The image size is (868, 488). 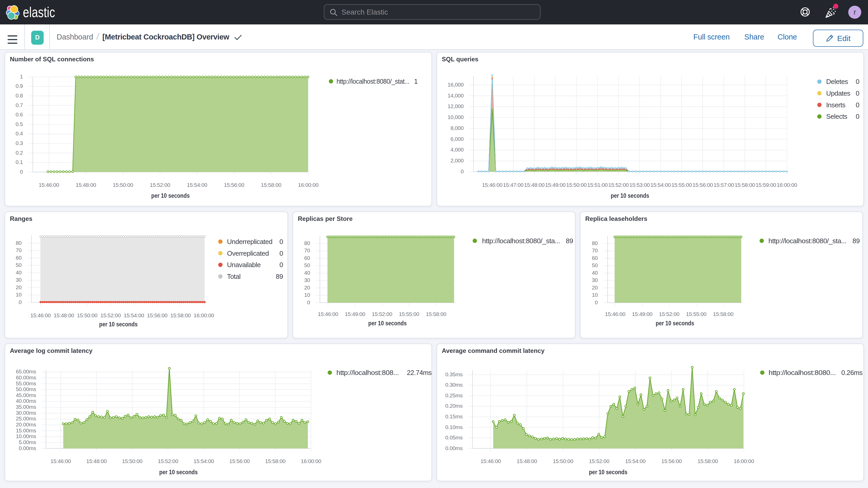 What do you see at coordinates (26, 377) in the screenshot?
I see `svg-text: 60.00ms` at bounding box center [26, 377].